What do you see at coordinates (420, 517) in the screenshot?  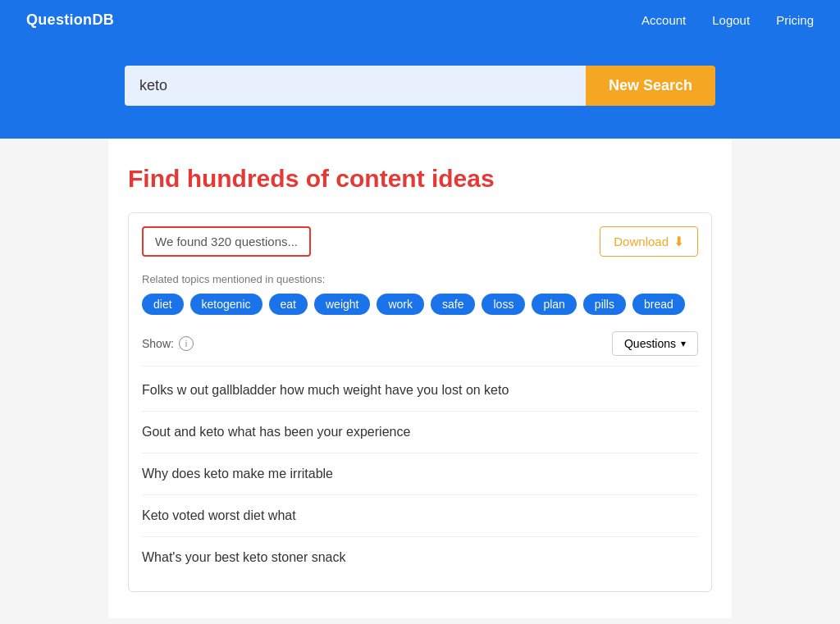 I see `question-item: Keto voted worst diet what` at bounding box center [420, 517].